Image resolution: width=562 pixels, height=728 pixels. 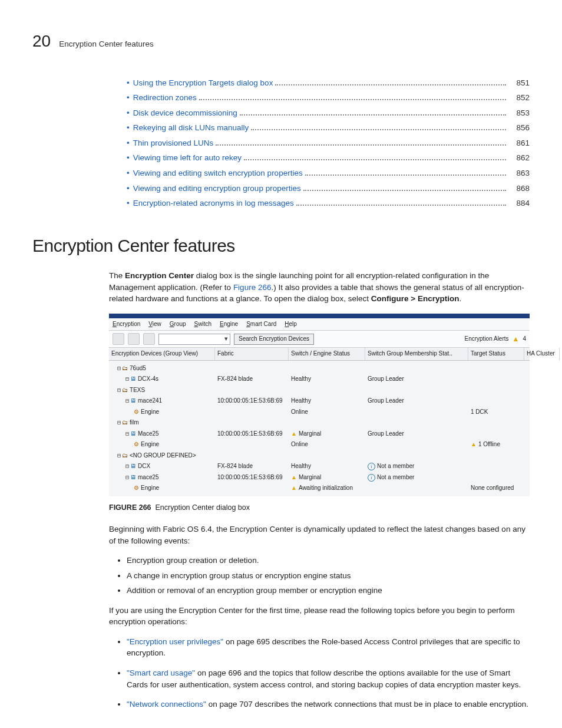 I want to click on toc-link: Thin provisioned LUNs, so click(x=173, y=143).